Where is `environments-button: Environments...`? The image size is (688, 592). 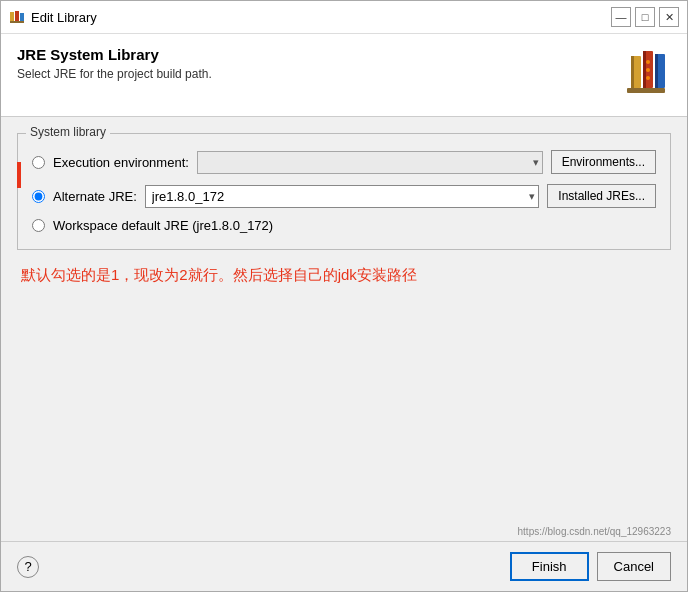 environments-button: Environments... is located at coordinates (604, 162).